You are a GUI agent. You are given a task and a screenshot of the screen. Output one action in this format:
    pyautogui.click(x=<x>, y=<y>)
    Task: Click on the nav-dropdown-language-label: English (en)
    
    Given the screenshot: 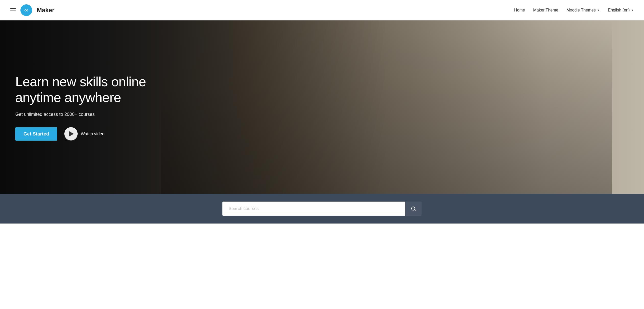 What is the action you would take?
    pyautogui.click(x=619, y=10)
    